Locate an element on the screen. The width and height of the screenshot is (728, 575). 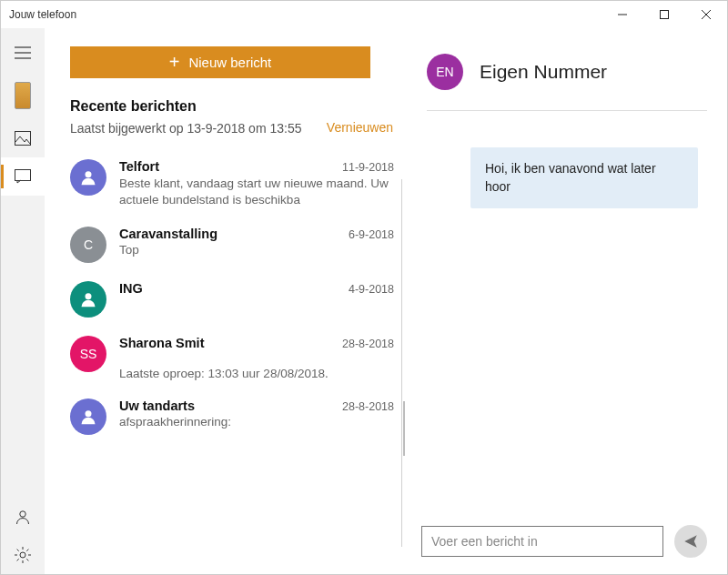
conversation-name: ING is located at coordinates (131, 288).